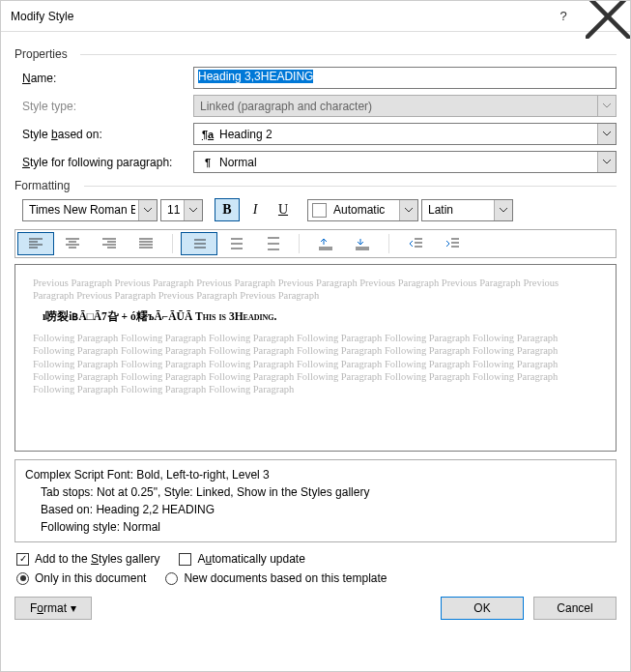 This screenshot has width=631, height=672. What do you see at coordinates (72, 244) in the screenshot?
I see `align-center-button` at bounding box center [72, 244].